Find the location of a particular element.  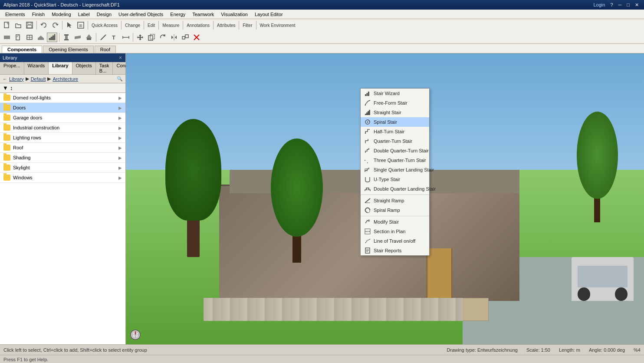

lib-item-lighting: Lighting rows ▶ is located at coordinates (62, 138).